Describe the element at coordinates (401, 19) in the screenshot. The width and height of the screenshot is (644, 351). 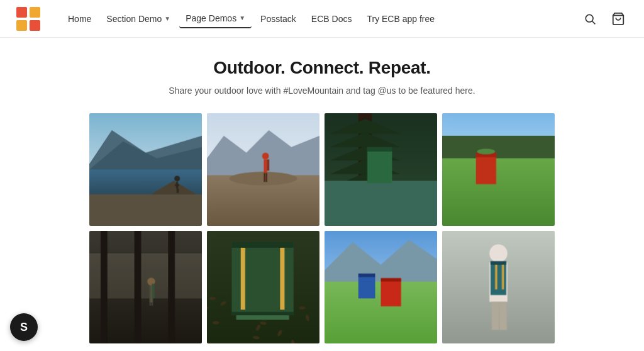
I see `nav-item-try-ecb: Try ECB app free` at that location.